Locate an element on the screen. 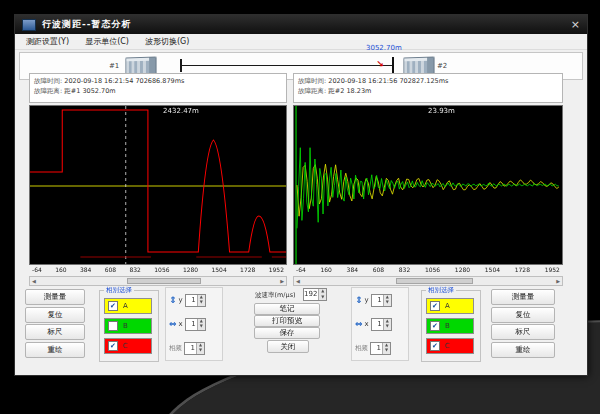  checkbox-unchecked-icon is located at coordinates (113, 326).